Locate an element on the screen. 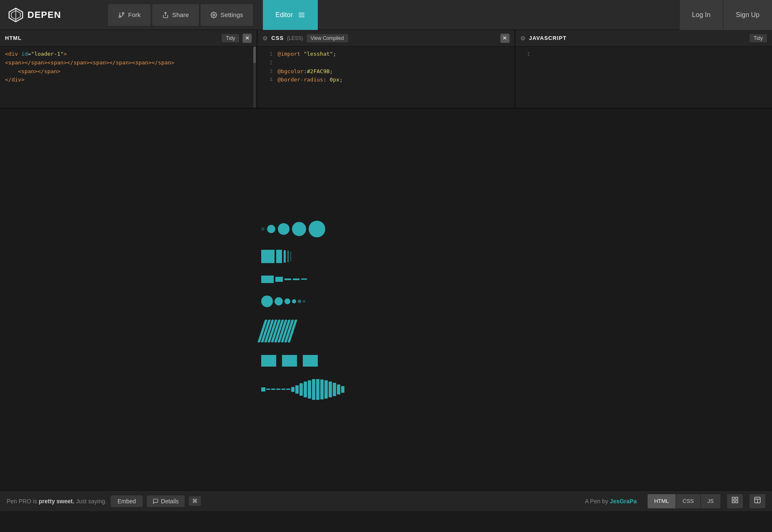 Image resolution: width=772 pixels, height=532 pixels. grid-view-button is located at coordinates (735, 501).